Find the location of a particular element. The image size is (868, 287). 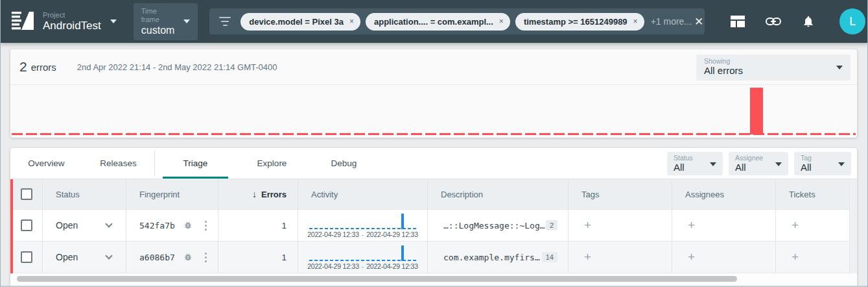

filter-chip-device-model: device.model = Pixel 3a × is located at coordinates (301, 22).